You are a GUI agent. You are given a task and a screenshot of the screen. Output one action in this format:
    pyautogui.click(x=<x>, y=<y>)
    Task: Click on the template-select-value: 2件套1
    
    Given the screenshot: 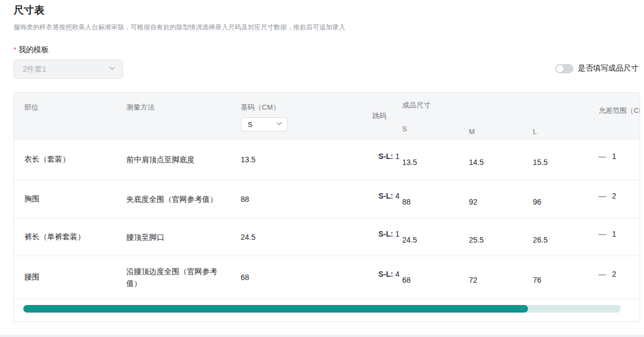 What is the action you would take?
    pyautogui.click(x=66, y=69)
    